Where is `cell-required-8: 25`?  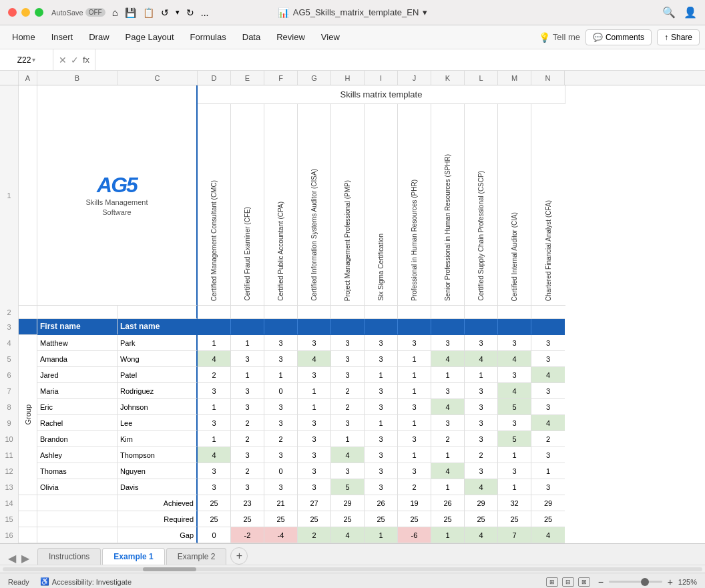 cell-required-8: 25 is located at coordinates (481, 519).